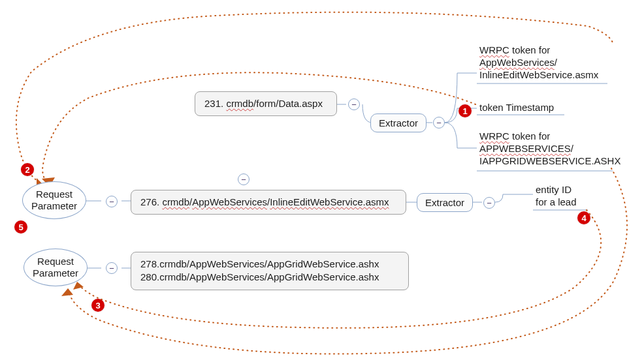 Image resolution: width=644 pixels, height=362 pixels. I want to click on entity-id-l1: entity ID, so click(554, 189).